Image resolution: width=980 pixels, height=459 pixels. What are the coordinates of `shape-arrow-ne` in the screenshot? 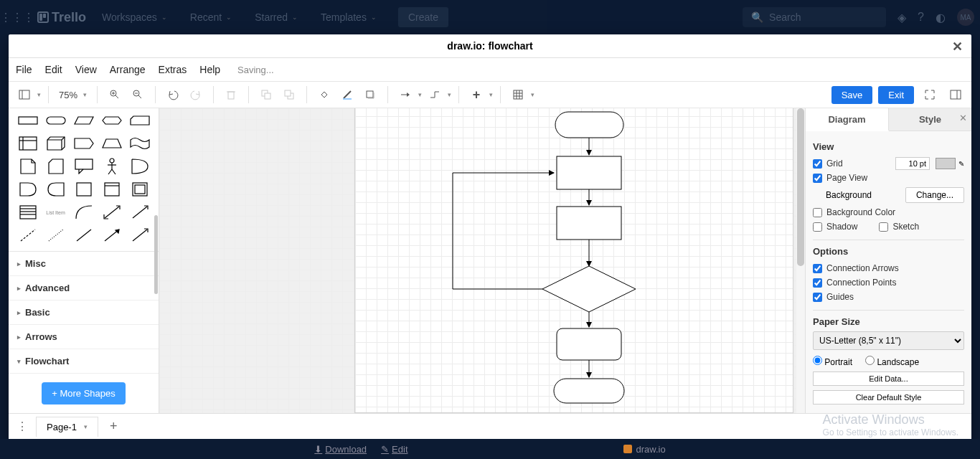 It's located at (139, 212).